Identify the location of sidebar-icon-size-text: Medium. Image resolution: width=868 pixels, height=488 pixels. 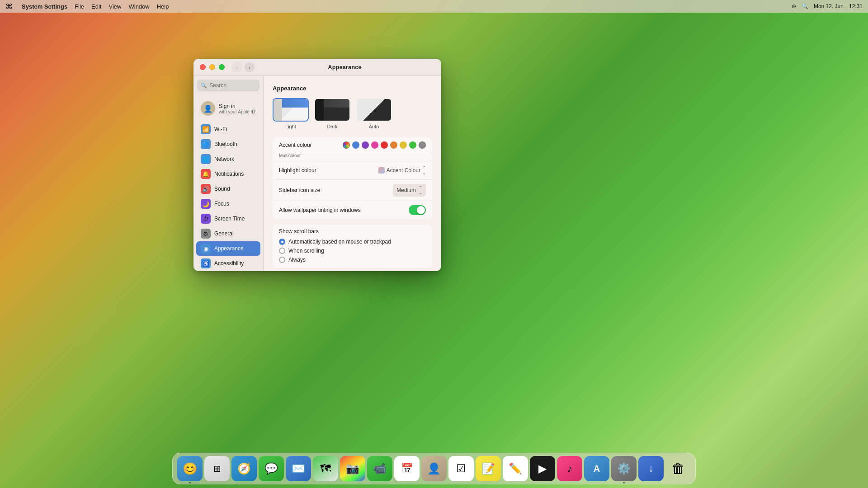
(406, 190).